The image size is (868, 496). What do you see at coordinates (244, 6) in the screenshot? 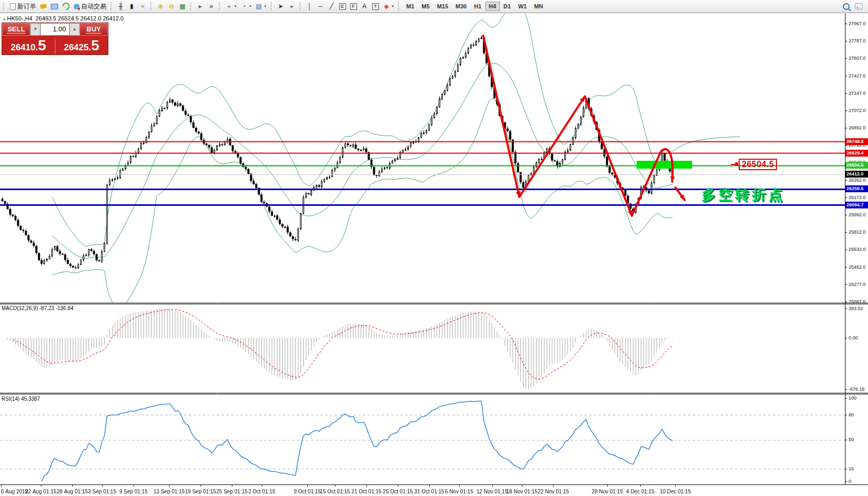
I see `clock-icon: ◔` at bounding box center [244, 6].